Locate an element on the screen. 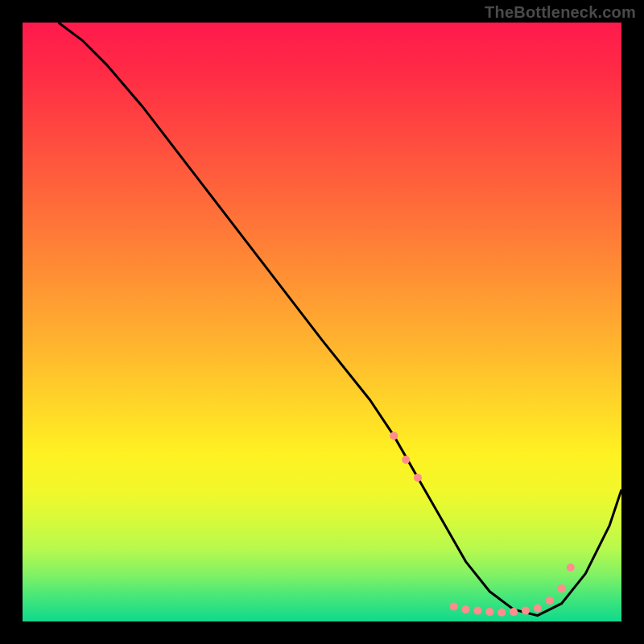 The width and height of the screenshot is (644, 644). watermark-text: TheBottleneck.com is located at coordinates (560, 13).